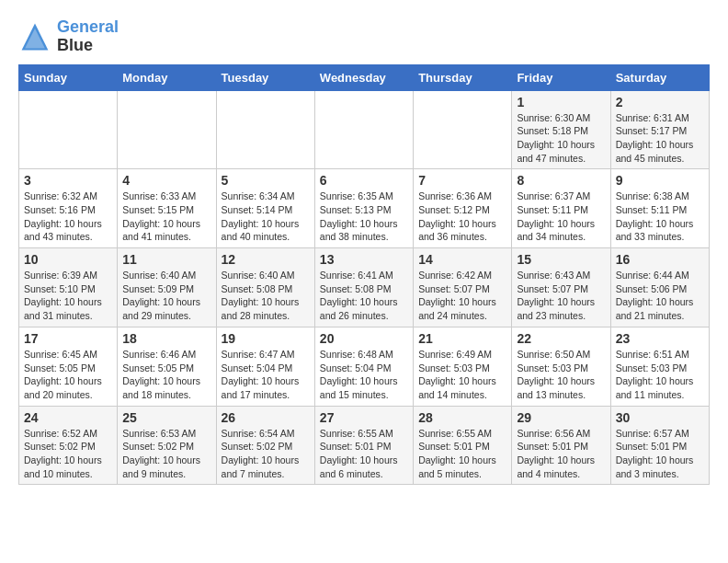  What do you see at coordinates (660, 454) in the screenshot?
I see `day-info: Sunrise: 6:57 AM Sunset: 5:01 PM Dayligh…` at bounding box center [660, 454].